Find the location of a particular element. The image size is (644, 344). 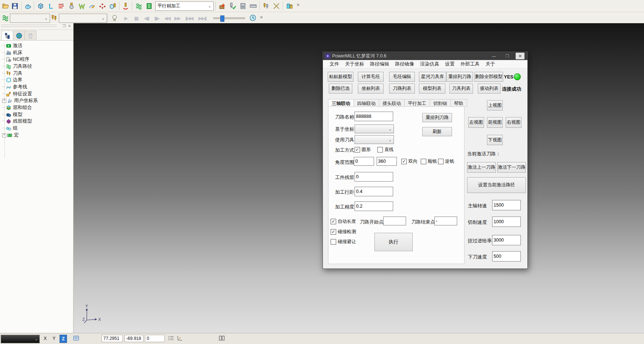

tab-swivel-head: 摆头联动 is located at coordinates (392, 103).